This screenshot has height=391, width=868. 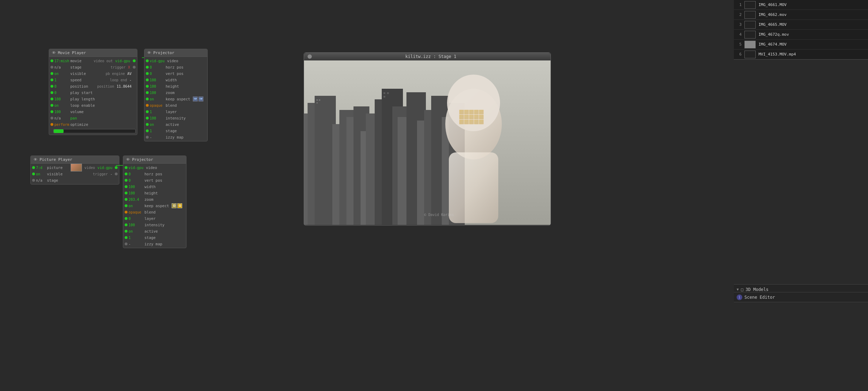 What do you see at coordinates (75, 180) in the screenshot?
I see `pic-row-stage: n/a stage` at bounding box center [75, 180].